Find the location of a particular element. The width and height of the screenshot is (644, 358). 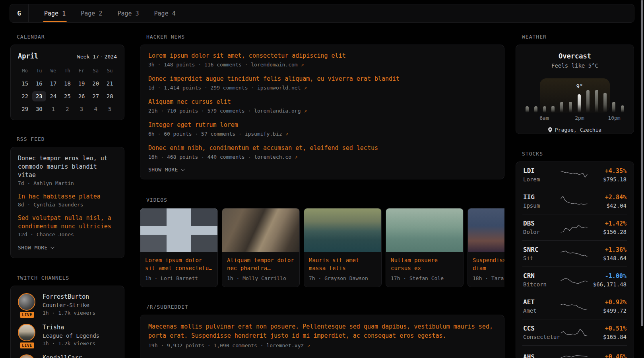

news-item: Aliquam nec cursus elit 21h · 710 points… is located at coordinates (322, 106).